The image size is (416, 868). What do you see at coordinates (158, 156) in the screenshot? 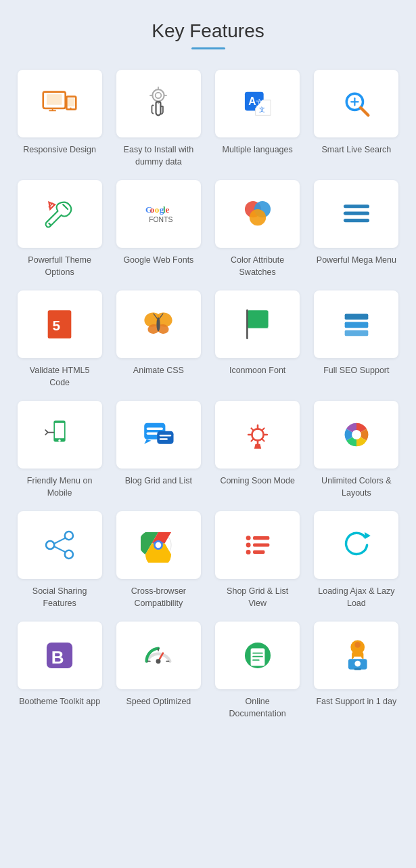
I see `feature-label-easy-install: Easy to Install with dummy data` at bounding box center [158, 156].